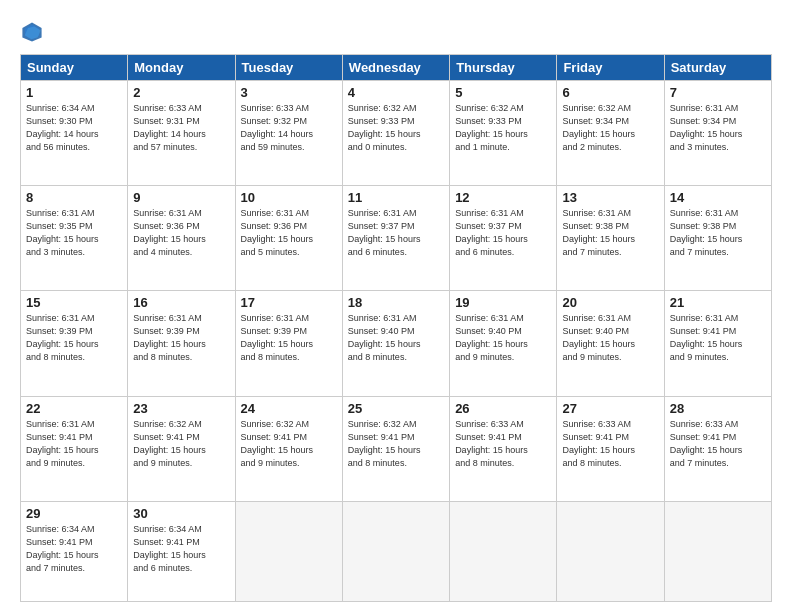 This screenshot has width=792, height=612. What do you see at coordinates (396, 68) in the screenshot?
I see `header-wednesday: Wednesday` at bounding box center [396, 68].